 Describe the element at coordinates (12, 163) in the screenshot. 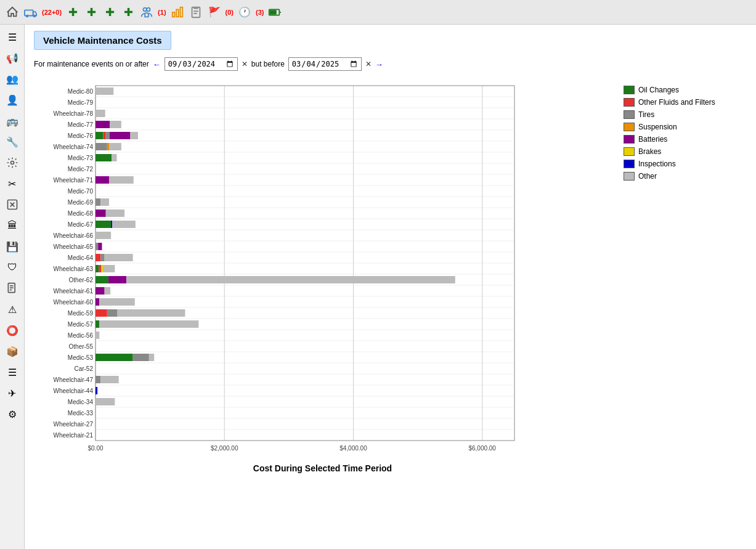

I see `sidebar-gear-icon` at that location.